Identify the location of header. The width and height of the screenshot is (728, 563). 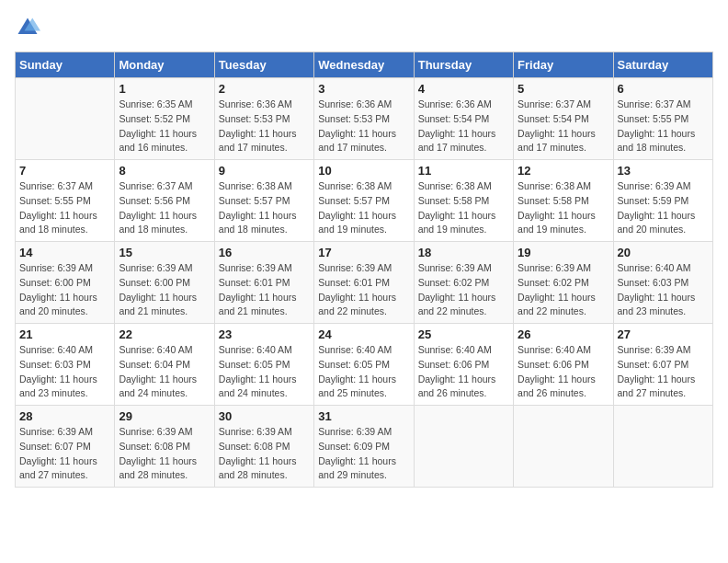
(364, 28).